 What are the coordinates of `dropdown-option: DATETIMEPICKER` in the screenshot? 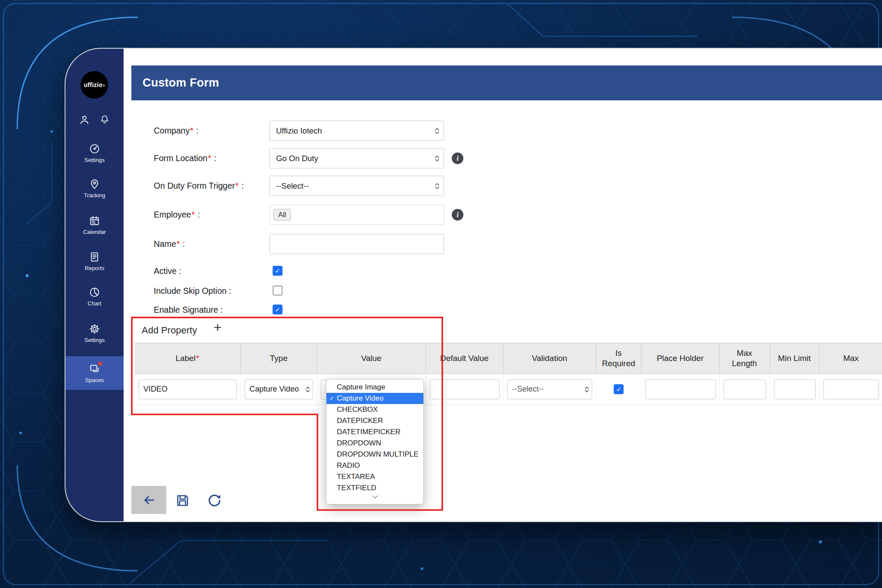 It's located at (375, 432).